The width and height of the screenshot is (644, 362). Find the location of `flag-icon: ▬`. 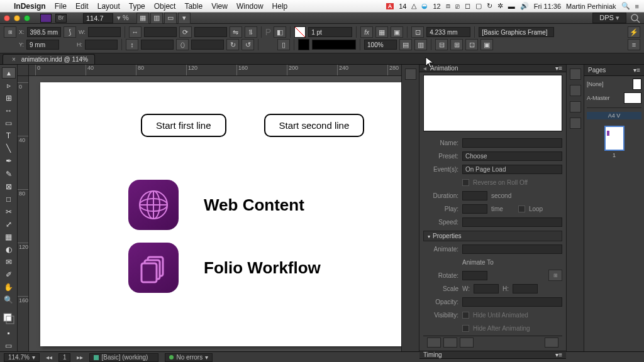

flag-icon: ▬ is located at coordinates (512, 6).